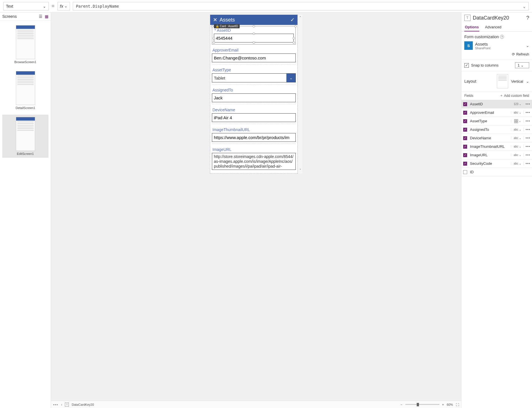 Image resolution: width=532 pixels, height=408 pixels. I want to click on field-row: ✓AssetType ⌄•••, so click(497, 121).